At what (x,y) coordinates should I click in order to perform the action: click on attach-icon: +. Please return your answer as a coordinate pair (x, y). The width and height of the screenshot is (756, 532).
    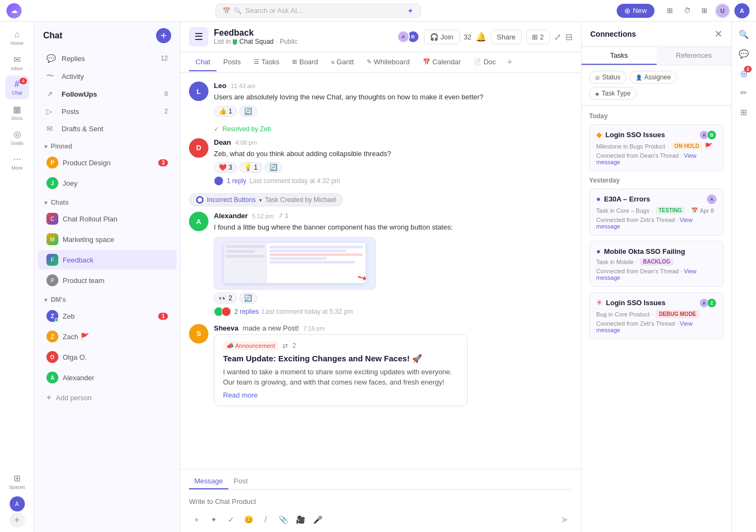
    Looking at the image, I should click on (197, 520).